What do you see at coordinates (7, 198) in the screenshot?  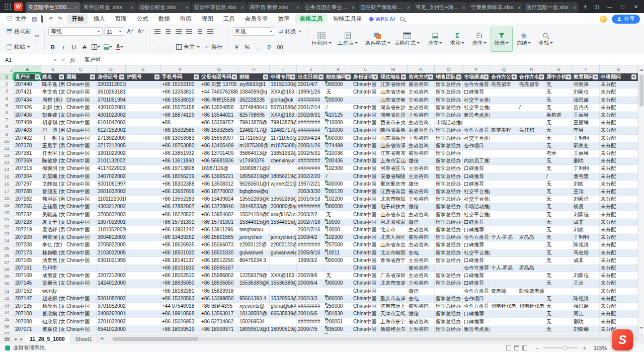 I see `row-header-18: 18` at bounding box center [7, 198].